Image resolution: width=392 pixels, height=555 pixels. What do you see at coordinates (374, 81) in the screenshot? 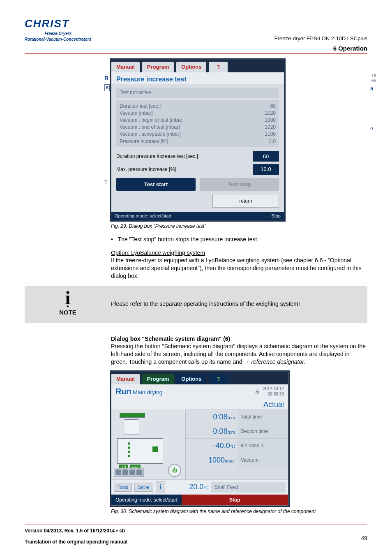
I see `edge-char: 55` at bounding box center [374, 81].